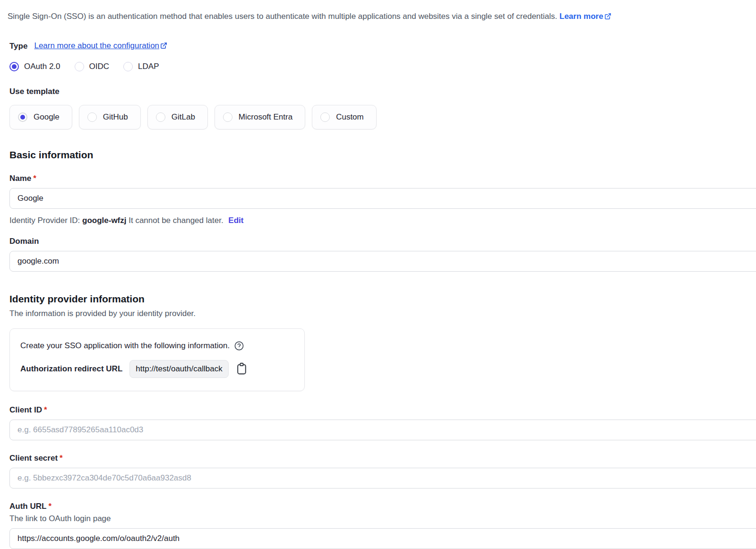 This screenshot has width=756, height=549. I want to click on info-card-text: Create your SSO application with the fol…, so click(125, 346).